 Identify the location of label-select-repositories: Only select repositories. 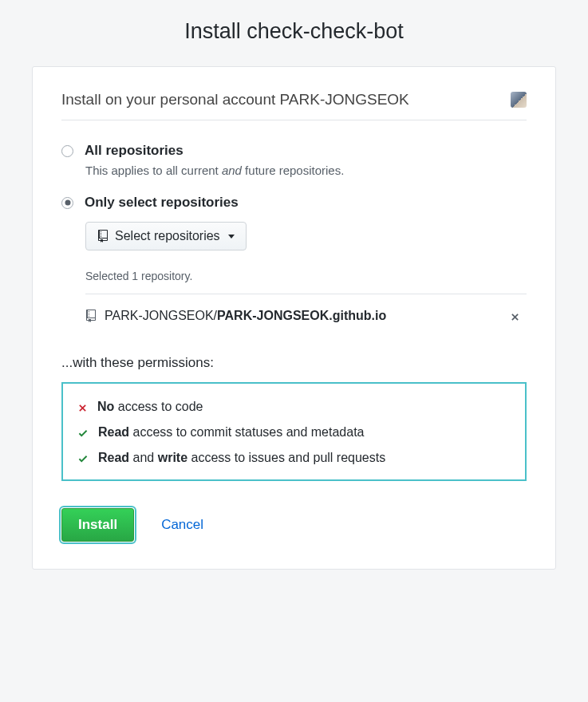
(161, 203).